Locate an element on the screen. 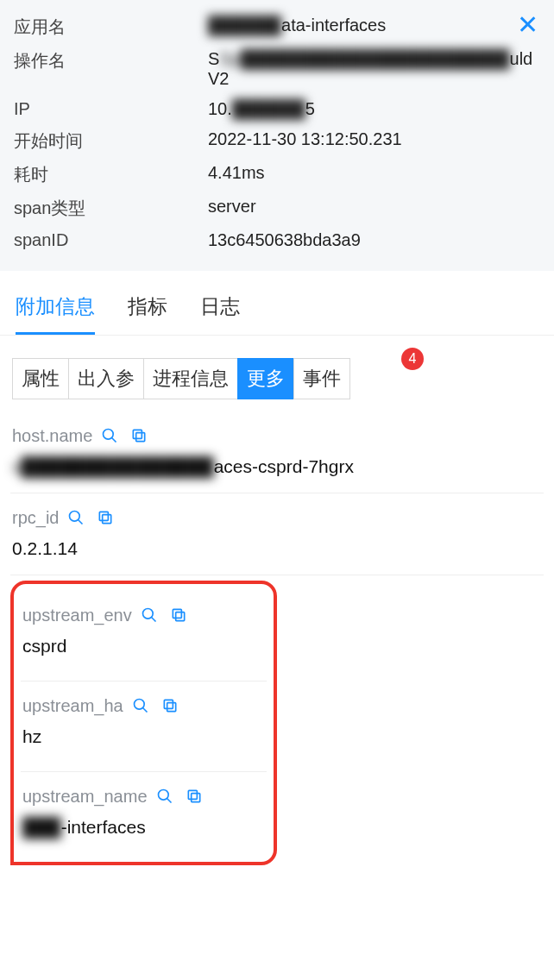 The height and width of the screenshot is (980, 554). highlight-box: upstream_env csprd upstream_ha h is located at coordinates (143, 723).